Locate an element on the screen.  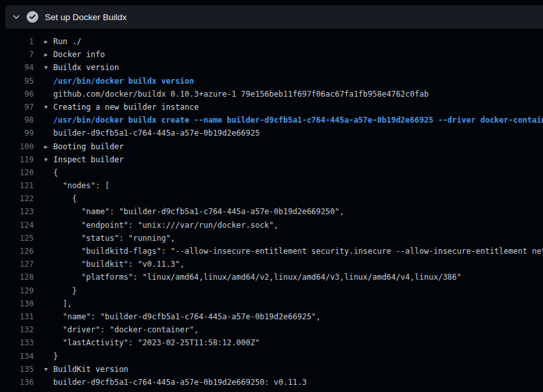
log-line: 136 builder-d9cfb5a1-c764-445a-a57e-0b19… is located at coordinates (272, 382).